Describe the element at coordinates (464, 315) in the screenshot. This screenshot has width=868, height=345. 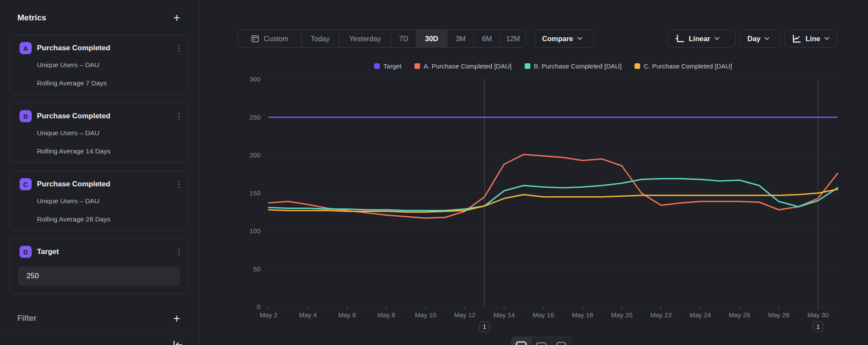
I see `x-axis-tick-label: May 12` at that location.